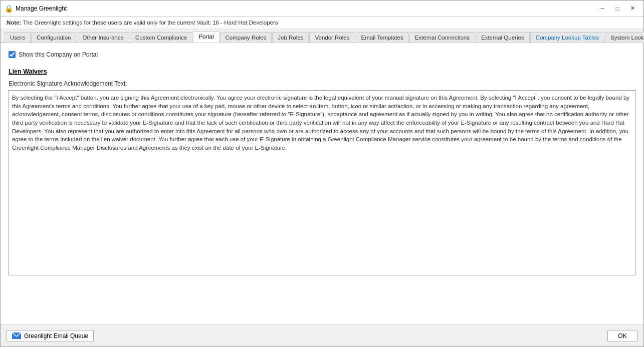 Image resolution: width=644 pixels, height=347 pixels. I want to click on tab-vendor-roles: Vendor Roles, so click(332, 37).